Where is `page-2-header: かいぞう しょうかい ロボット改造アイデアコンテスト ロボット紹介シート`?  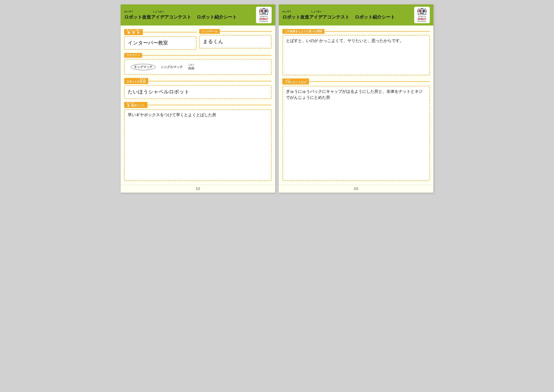 page-2-header: かいぞう しょうかい ロボット改造アイデアコンテスト ロボット紹介シート is located at coordinates (356, 15).